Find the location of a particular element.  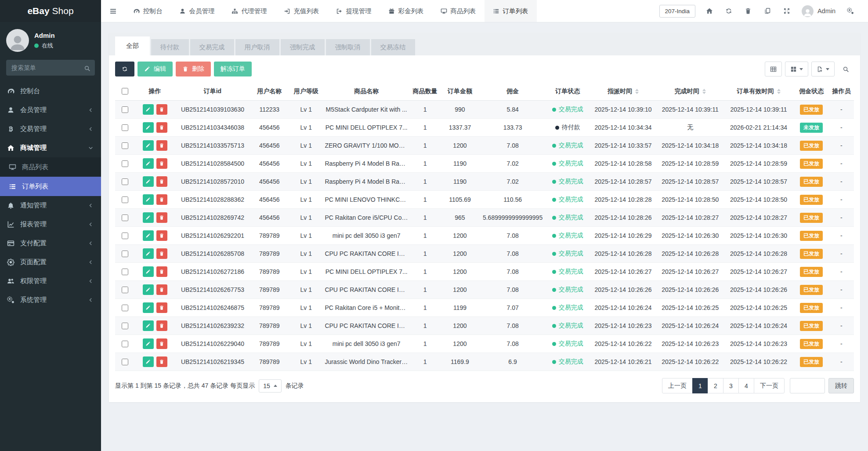

tab-completed: 交易完成 is located at coordinates (212, 47).